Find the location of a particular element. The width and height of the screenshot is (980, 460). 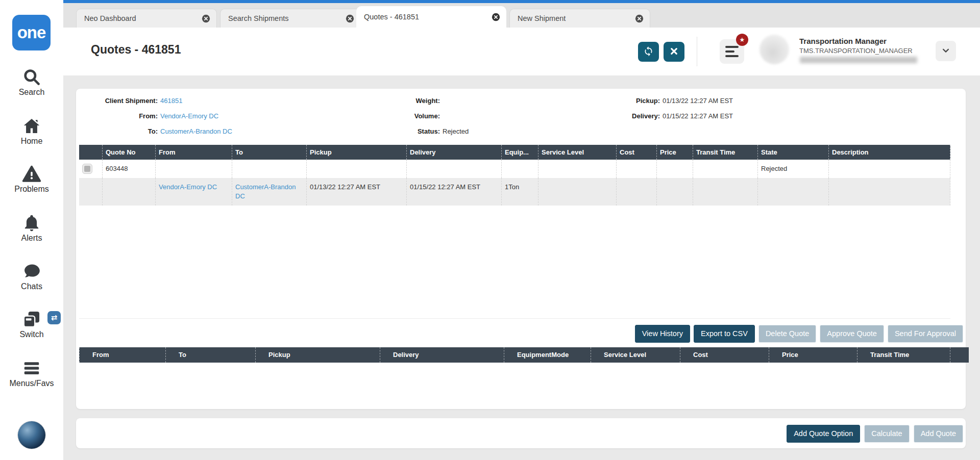

quotes-table: Quote No From To Pickup Delivery Equip..… is located at coordinates (514, 175).